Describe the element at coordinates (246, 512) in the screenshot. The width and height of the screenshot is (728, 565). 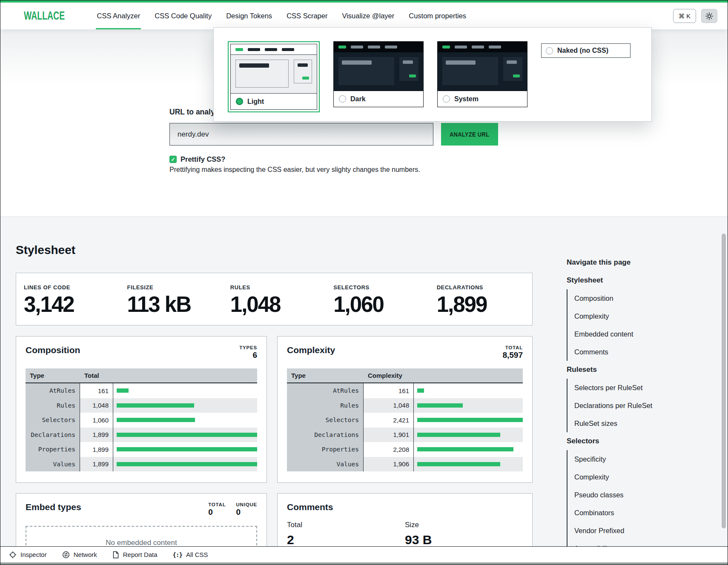
I see `embed-unique-value: 0` at that location.